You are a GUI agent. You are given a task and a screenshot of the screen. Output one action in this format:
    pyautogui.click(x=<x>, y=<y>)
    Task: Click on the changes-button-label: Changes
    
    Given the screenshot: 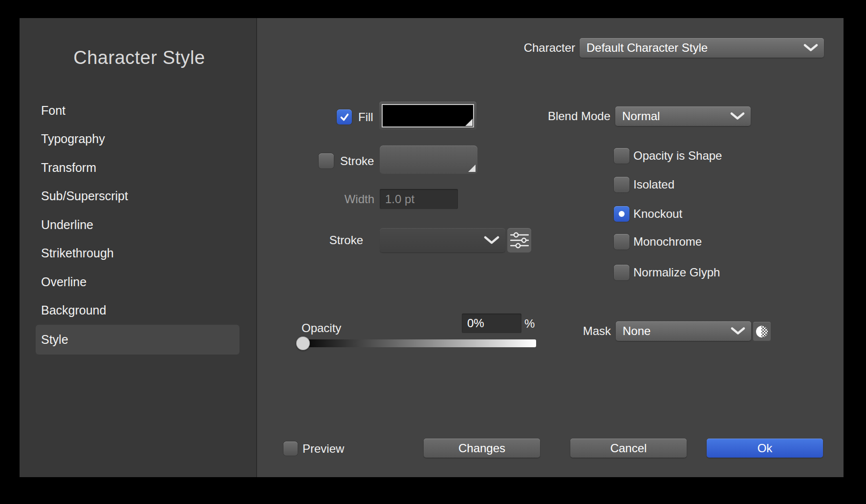 What is the action you would take?
    pyautogui.click(x=482, y=448)
    